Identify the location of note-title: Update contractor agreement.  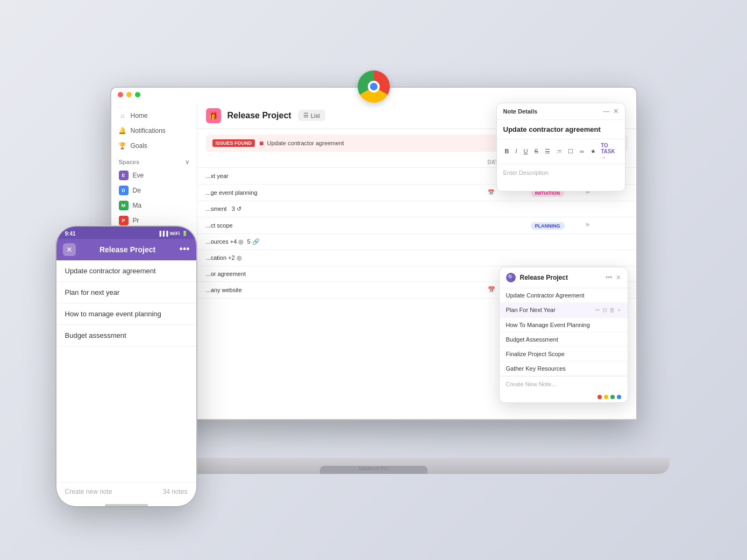
(561, 130).